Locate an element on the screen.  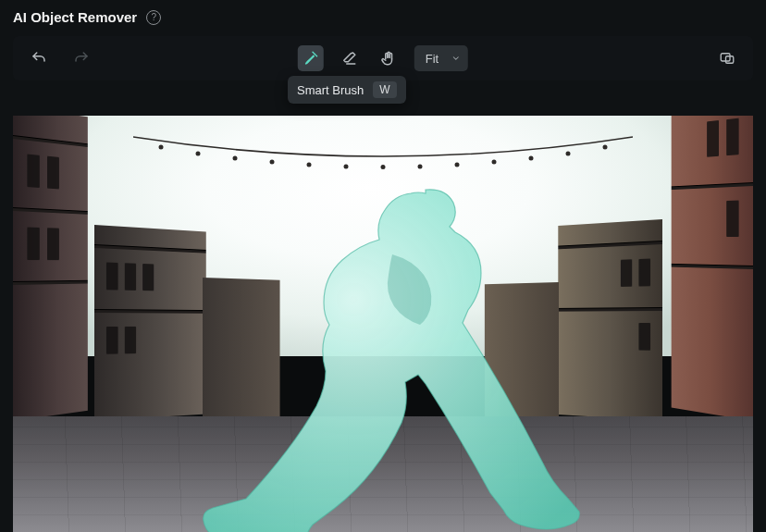
pan-hand-button is located at coordinates (389, 58).